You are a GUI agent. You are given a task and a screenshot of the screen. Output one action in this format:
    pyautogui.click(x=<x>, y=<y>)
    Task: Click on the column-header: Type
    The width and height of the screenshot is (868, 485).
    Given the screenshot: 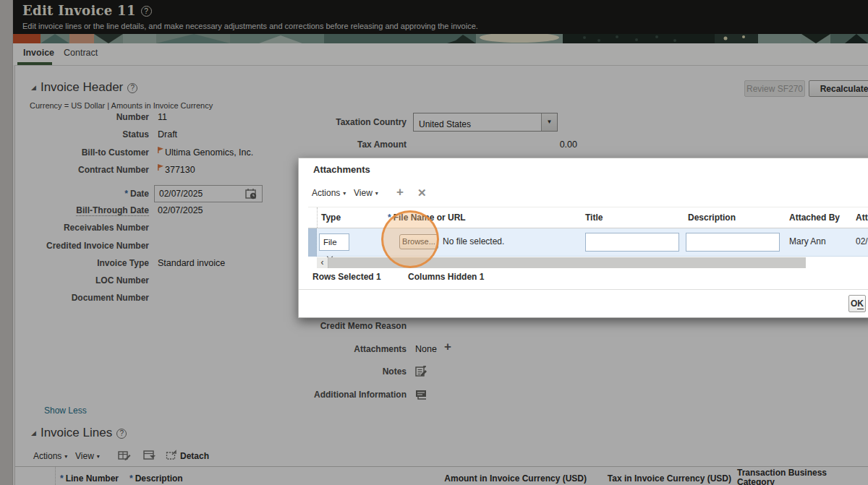 What is the action you would take?
    pyautogui.click(x=331, y=218)
    